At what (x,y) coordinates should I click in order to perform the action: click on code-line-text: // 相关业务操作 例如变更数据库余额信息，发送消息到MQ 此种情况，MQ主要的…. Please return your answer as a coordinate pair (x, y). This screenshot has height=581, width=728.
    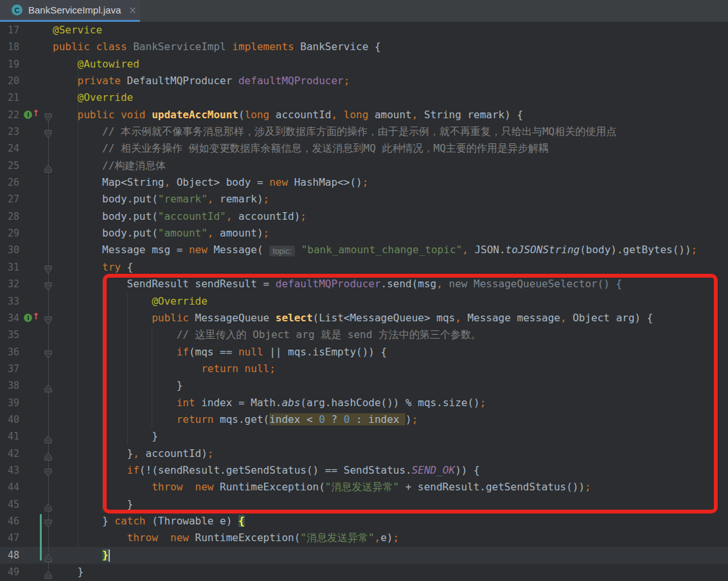
    Looking at the image, I should click on (301, 148).